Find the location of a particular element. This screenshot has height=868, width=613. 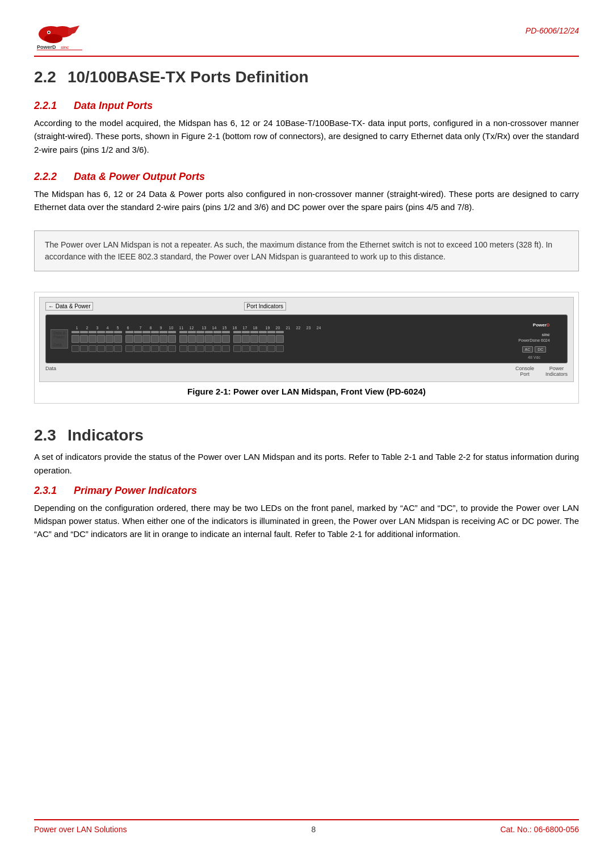

label-data-power-left: Data &Power is located at coordinates (59, 335).